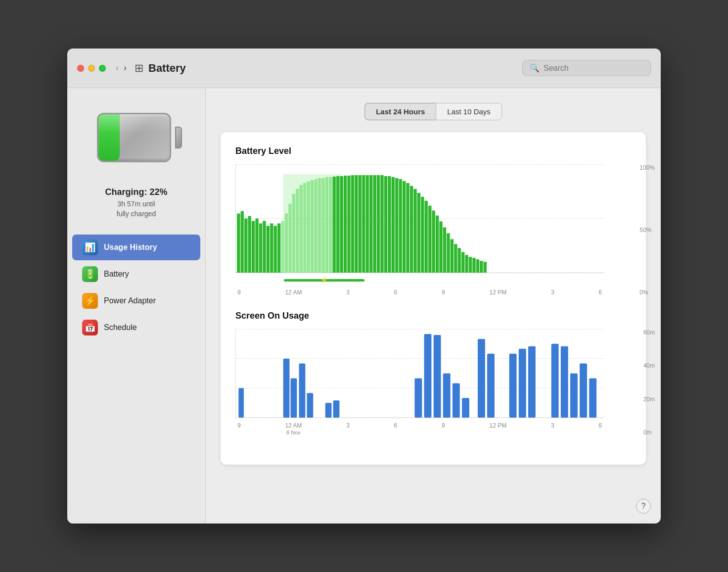 The width and height of the screenshot is (728, 572). I want to click on help-button: ?, so click(643, 506).